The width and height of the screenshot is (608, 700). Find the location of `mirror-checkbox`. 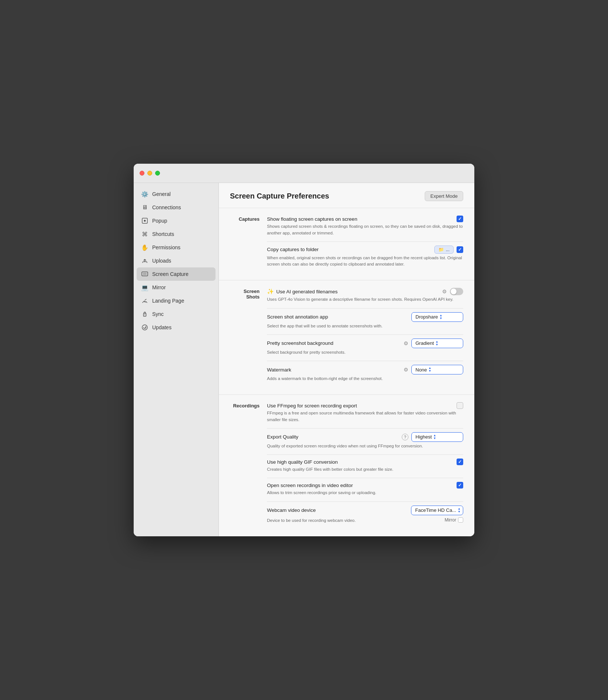

mirror-checkbox is located at coordinates (461, 520).